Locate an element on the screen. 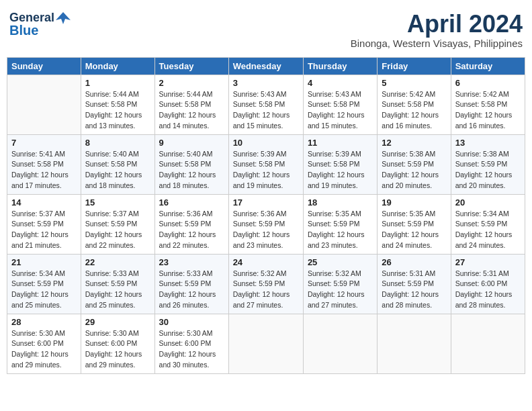 Image resolution: width=532 pixels, height=411 pixels. day-number: 14 is located at coordinates (44, 203).